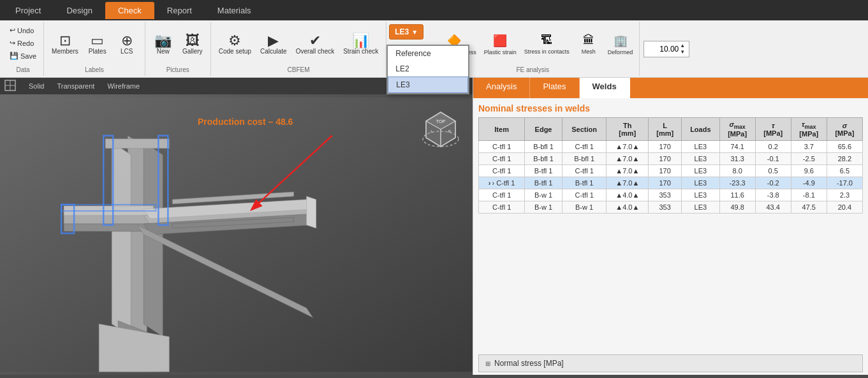 Image resolution: width=868 pixels, height=378 pixels. What do you see at coordinates (23, 43) in the screenshot?
I see `redo-button: ↪ Redo` at bounding box center [23, 43].